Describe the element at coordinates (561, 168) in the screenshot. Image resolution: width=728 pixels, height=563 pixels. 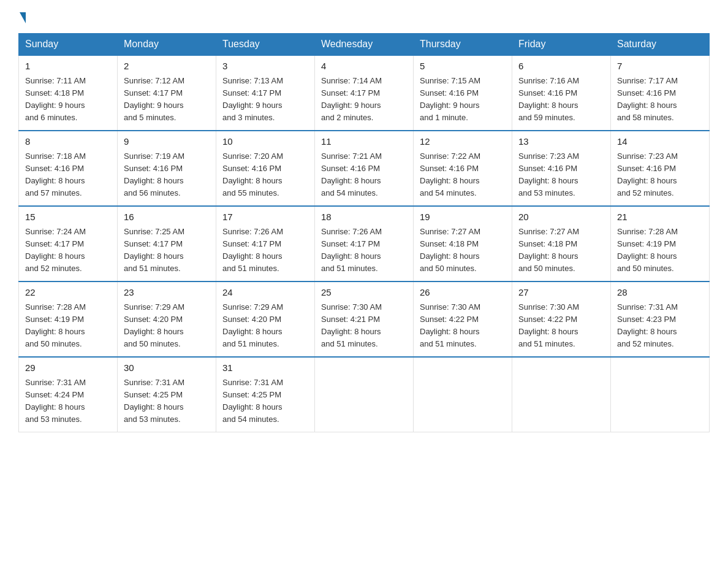
I see `calendar-cell: 13 Sunrise: 7:23 AMSunset: 4:16 PMDaylig…` at that location.